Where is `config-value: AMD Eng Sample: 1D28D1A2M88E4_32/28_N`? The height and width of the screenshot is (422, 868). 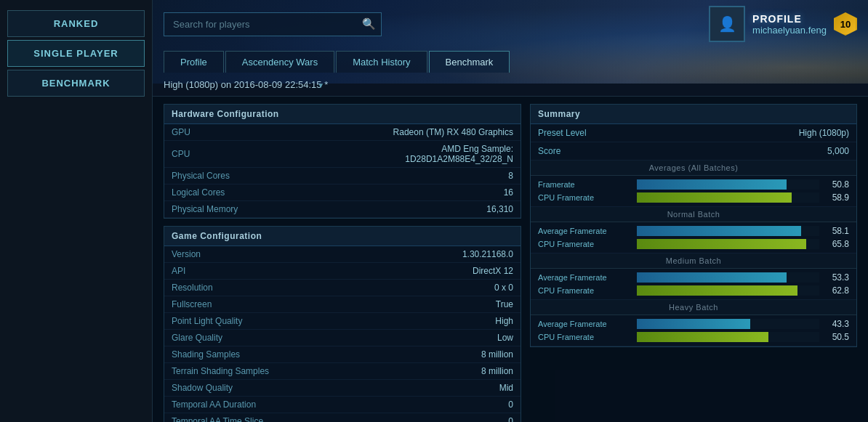 config-value: AMD Eng Sample: 1D28D1A2M88E4_32/28_N is located at coordinates (441, 154).